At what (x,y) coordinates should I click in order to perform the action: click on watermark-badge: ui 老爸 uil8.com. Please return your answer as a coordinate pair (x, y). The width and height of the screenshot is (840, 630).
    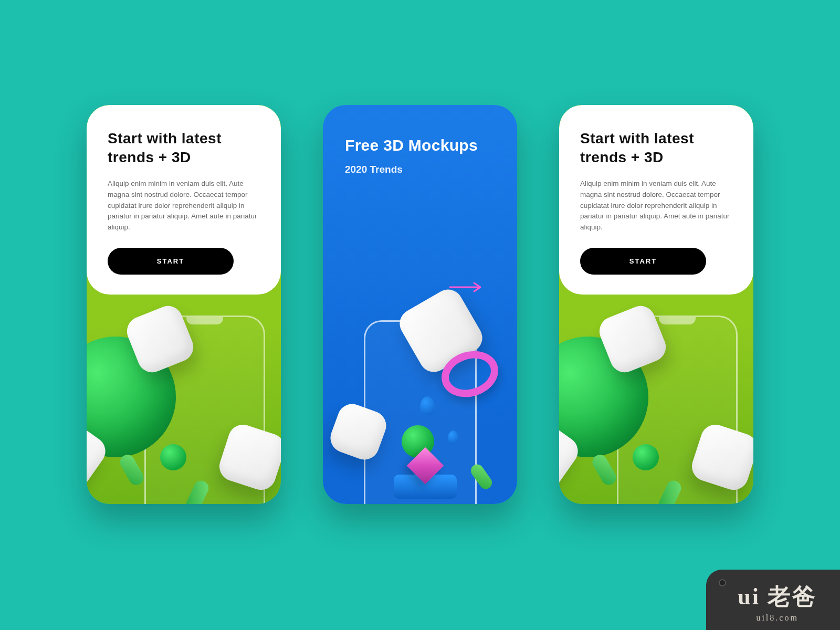
    Looking at the image, I should click on (773, 600).